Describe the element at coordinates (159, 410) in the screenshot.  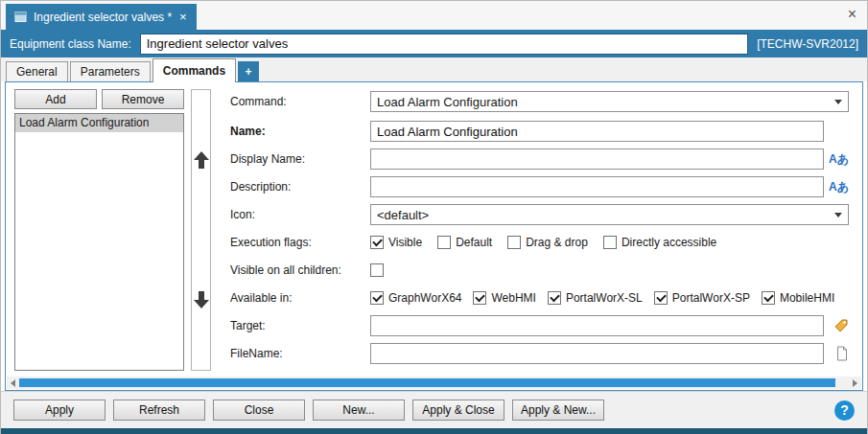
I see `refresh-button: Refresh` at that location.